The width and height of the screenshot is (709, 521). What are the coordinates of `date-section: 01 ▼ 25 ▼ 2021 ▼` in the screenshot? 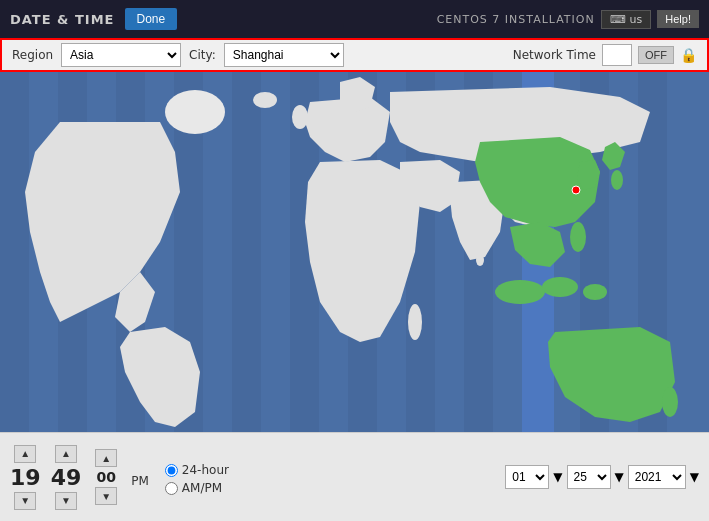 It's located at (602, 477).